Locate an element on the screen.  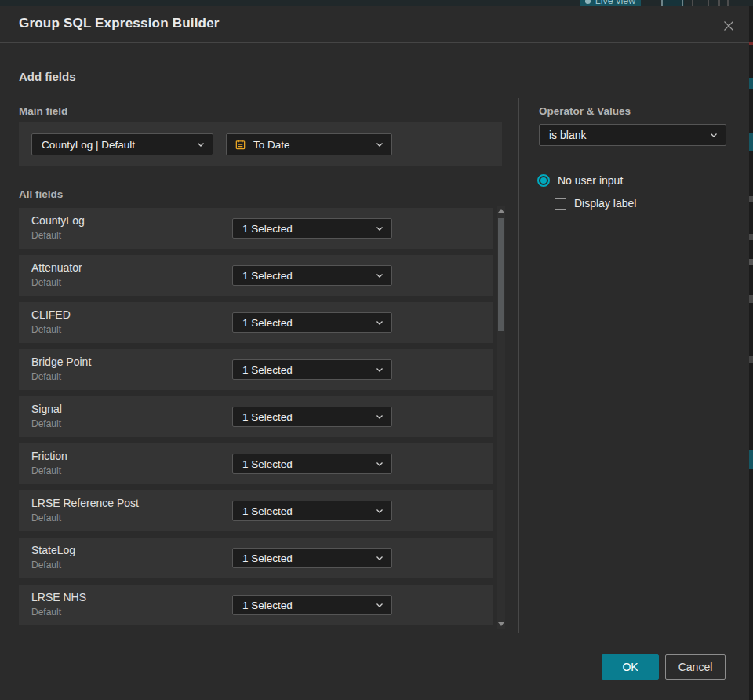
background-topbar: Live view is located at coordinates (376, 3).